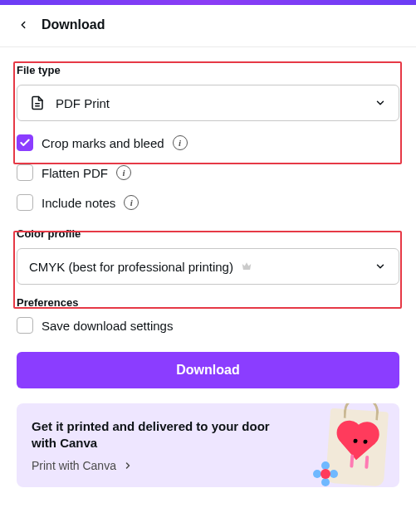 The height and width of the screenshot is (532, 416). Describe the element at coordinates (103, 143) in the screenshot. I see `crop-marks-label: Crop marks and bleed` at that location.